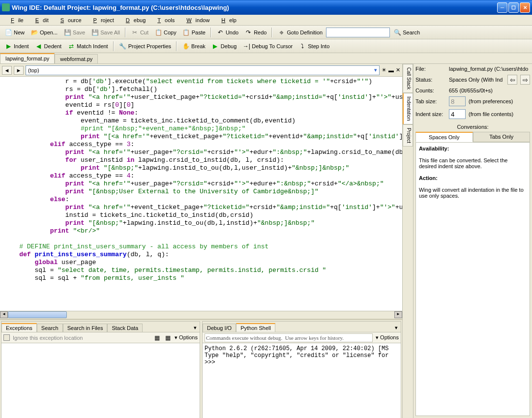  Describe the element at coordinates (513, 8) in the screenshot. I see `maximize-button: ☐` at that location.